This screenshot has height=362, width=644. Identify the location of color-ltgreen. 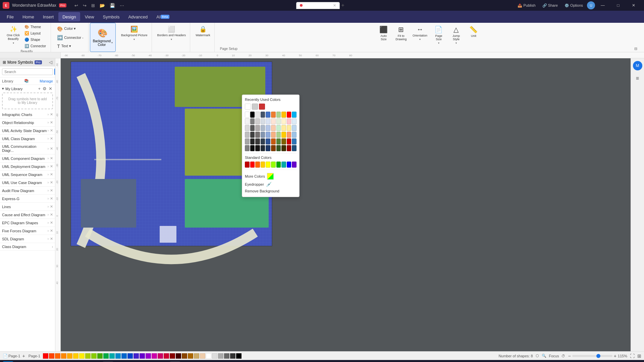
(279, 115).